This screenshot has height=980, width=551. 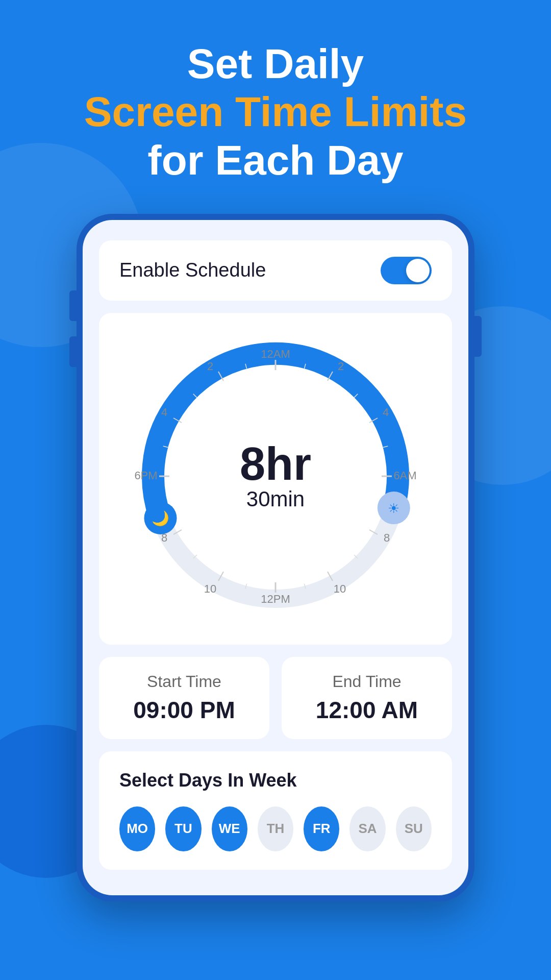 What do you see at coordinates (276, 829) in the screenshot?
I see `day-button-th: TH` at bounding box center [276, 829].